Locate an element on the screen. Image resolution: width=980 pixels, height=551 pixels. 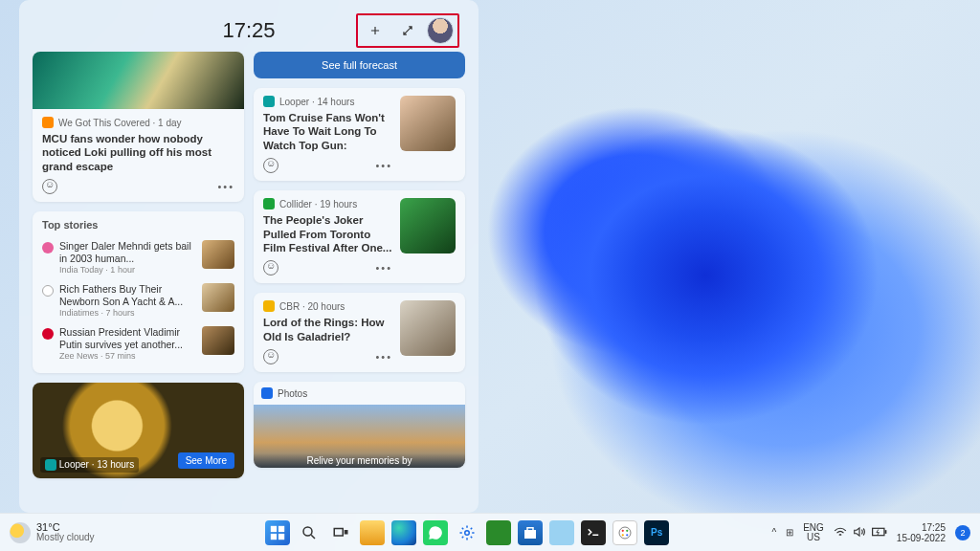
top-story-row: Rich Fathers Buy Their Newborn Son A Yac… is located at coordinates (138, 300).